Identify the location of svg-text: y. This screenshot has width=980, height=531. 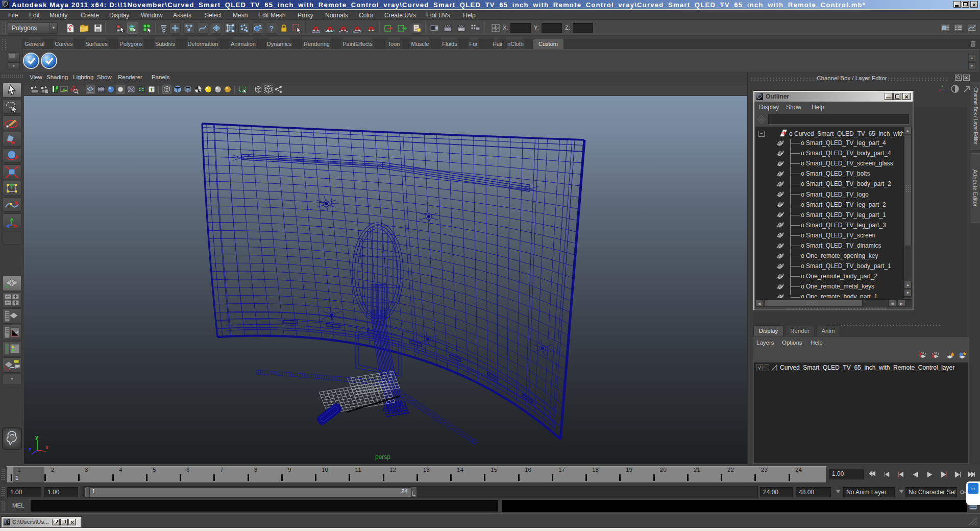
(37, 437).